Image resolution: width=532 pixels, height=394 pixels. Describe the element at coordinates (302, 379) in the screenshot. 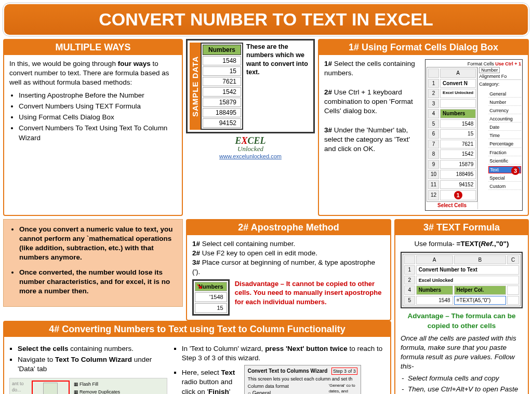

I see `wizard-diagram: Convert Text to Columns WizardStep 3 of …` at that location.